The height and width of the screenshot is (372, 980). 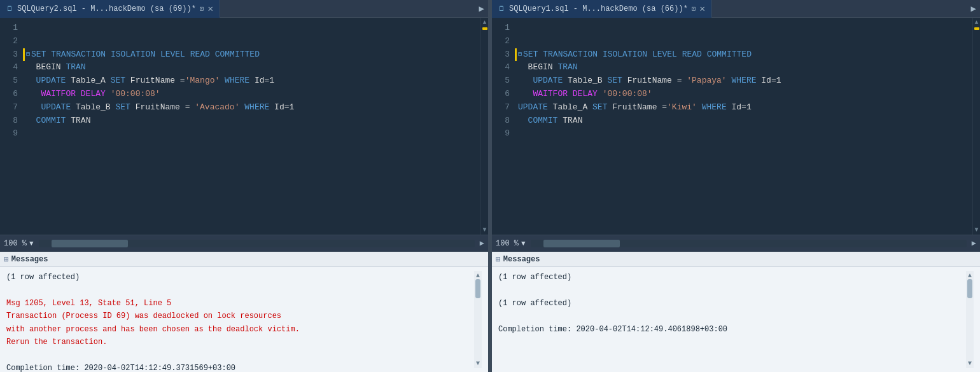 What do you see at coordinates (976, 126) in the screenshot?
I see `right-editor-scrollbar: ▲ ▼` at bounding box center [976, 126].